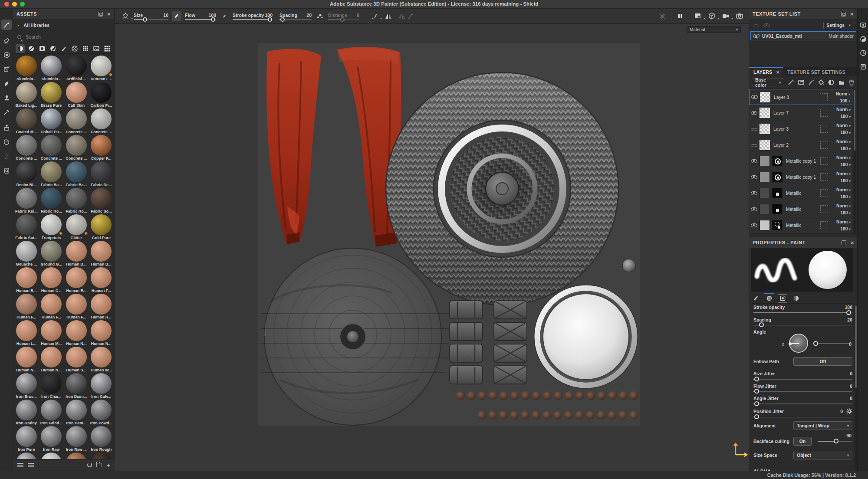 This screenshot has height=479, width=868. I want to click on asset-item: Iron Raw ..., so click(76, 439).